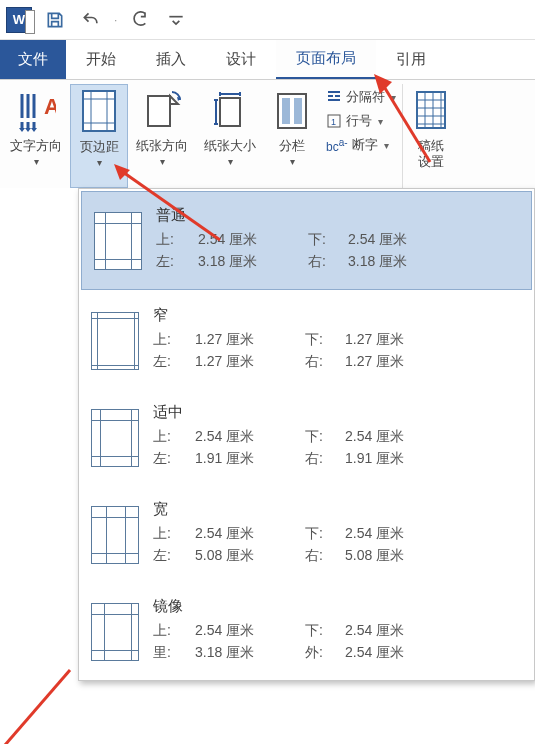 The image size is (535, 744). What do you see at coordinates (334, 97) in the screenshot?
I see `breaks-icon` at bounding box center [334, 97].